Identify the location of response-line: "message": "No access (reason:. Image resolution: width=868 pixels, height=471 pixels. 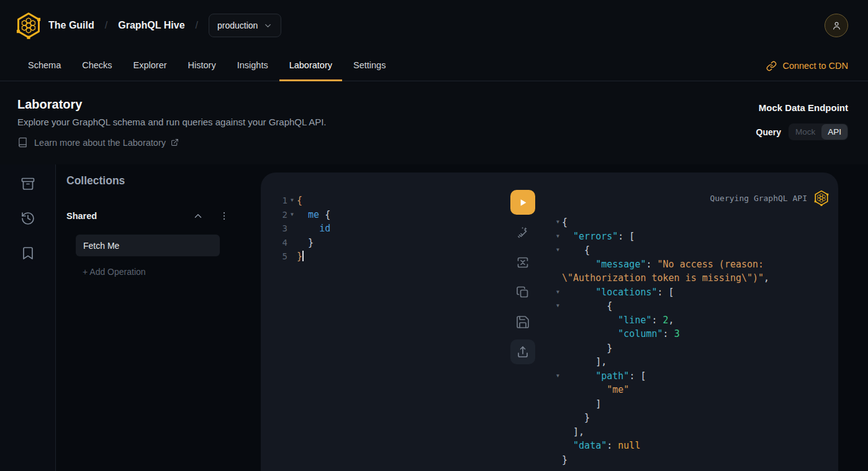
(692, 264).